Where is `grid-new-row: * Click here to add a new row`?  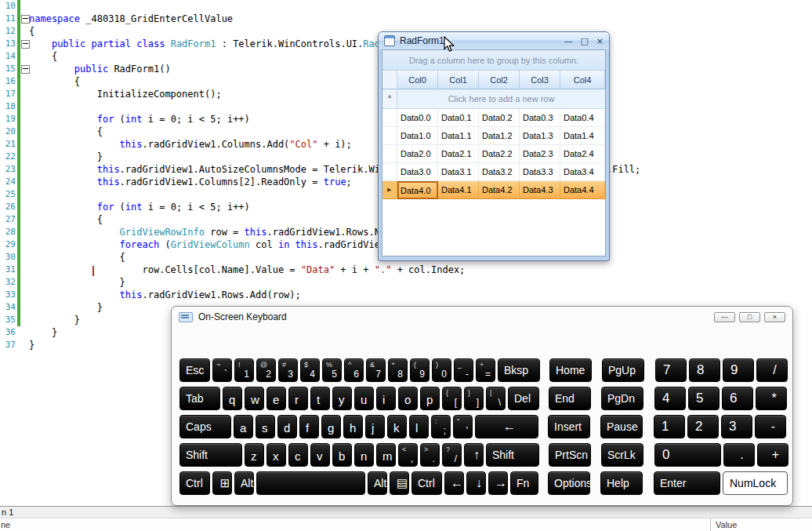 grid-new-row: * Click here to add a new row is located at coordinates (494, 99).